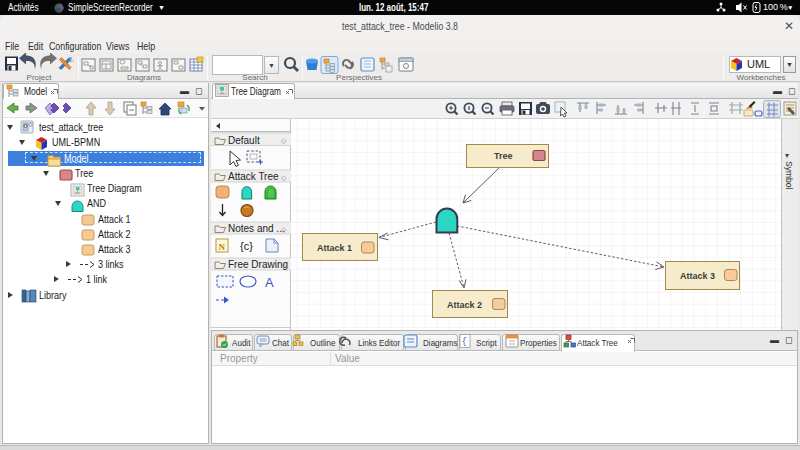  What do you see at coordinates (698, 276) in the screenshot?
I see `svg-text: Attack 3` at bounding box center [698, 276].